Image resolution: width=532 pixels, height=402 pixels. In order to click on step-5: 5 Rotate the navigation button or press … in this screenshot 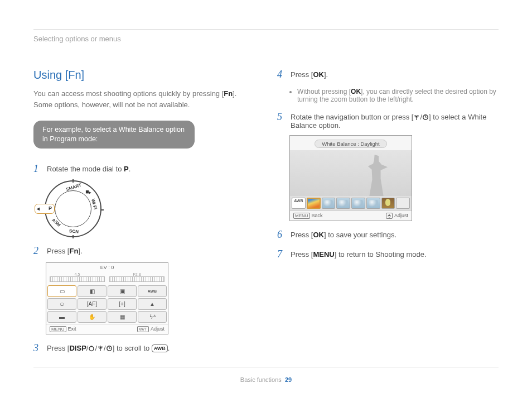, I will do `click(388, 121)`.